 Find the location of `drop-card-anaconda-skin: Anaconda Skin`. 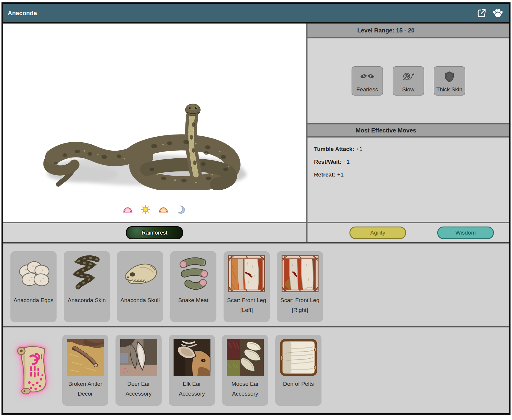

drop-card-anaconda-skin: Anaconda Skin is located at coordinates (87, 287).